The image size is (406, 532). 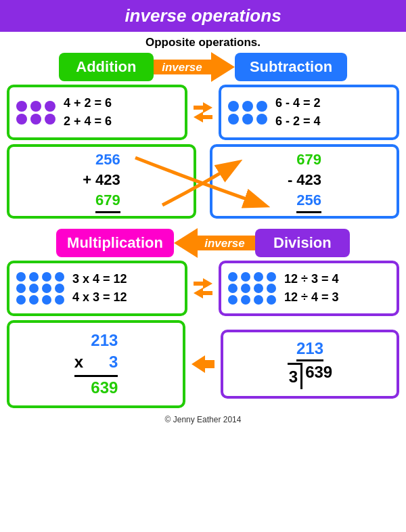 What do you see at coordinates (203, 67) in the screenshot?
I see `label-row-1: Addition inverse Subtraction` at bounding box center [203, 67].